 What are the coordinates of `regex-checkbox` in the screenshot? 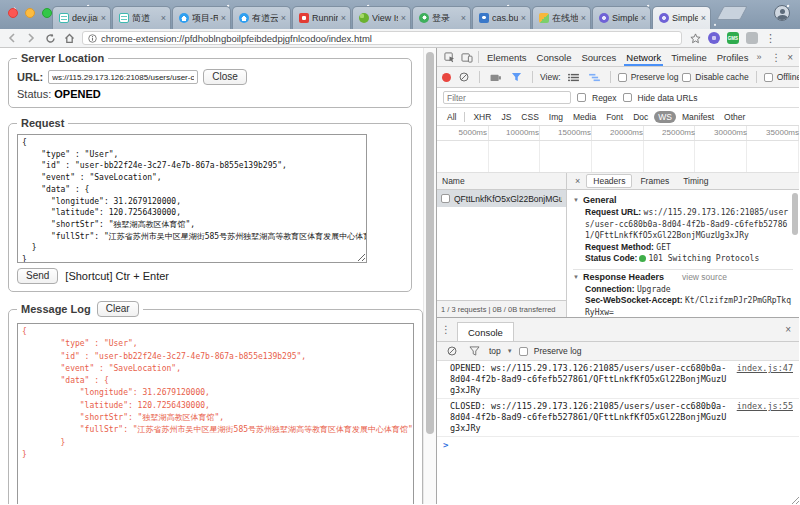 It's located at (582, 98).